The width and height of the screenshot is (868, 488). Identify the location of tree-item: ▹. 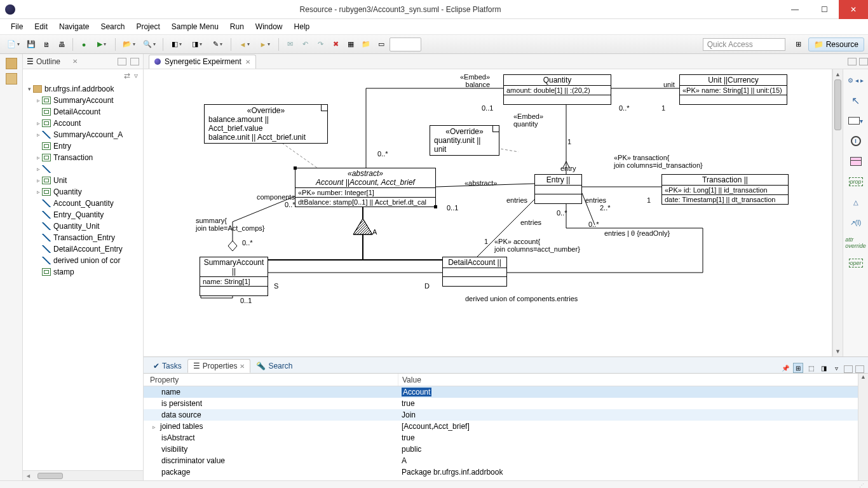
(83, 169).